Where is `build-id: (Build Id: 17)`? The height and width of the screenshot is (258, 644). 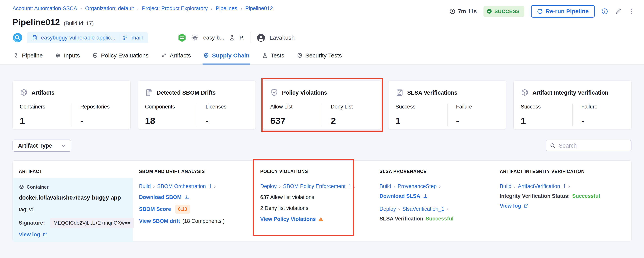 build-id: (Build Id: 17) is located at coordinates (79, 24).